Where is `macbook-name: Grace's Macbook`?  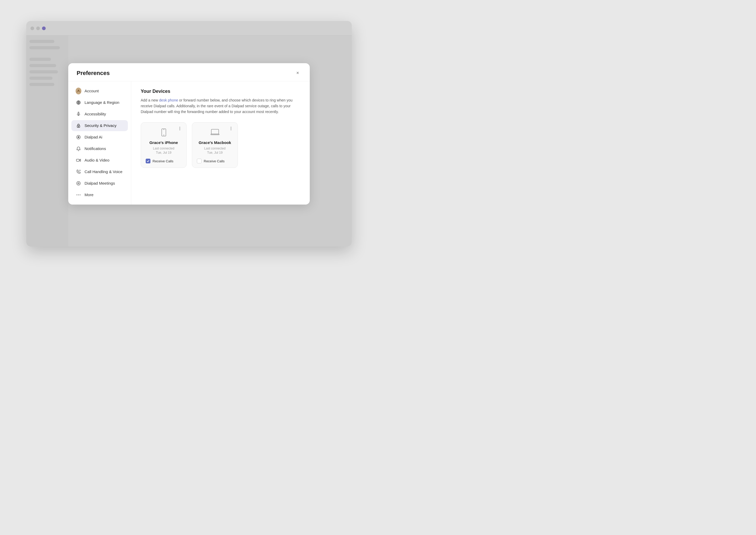 macbook-name: Grace's Macbook is located at coordinates (215, 142).